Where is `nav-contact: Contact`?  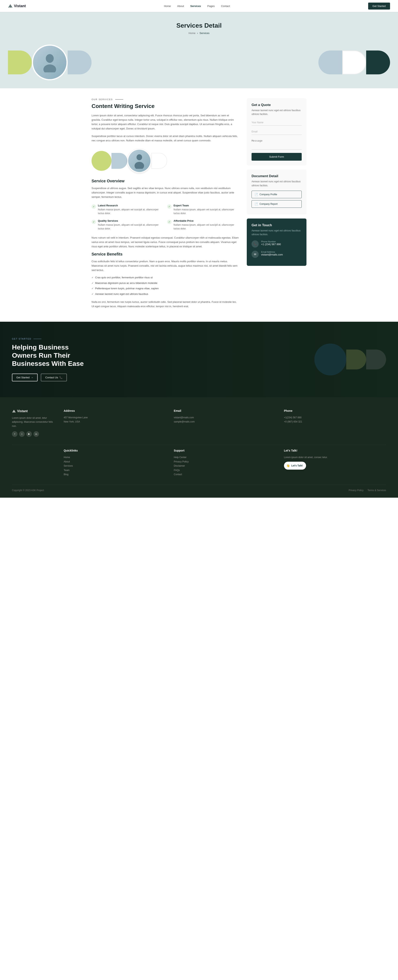 nav-contact: Contact is located at coordinates (225, 6).